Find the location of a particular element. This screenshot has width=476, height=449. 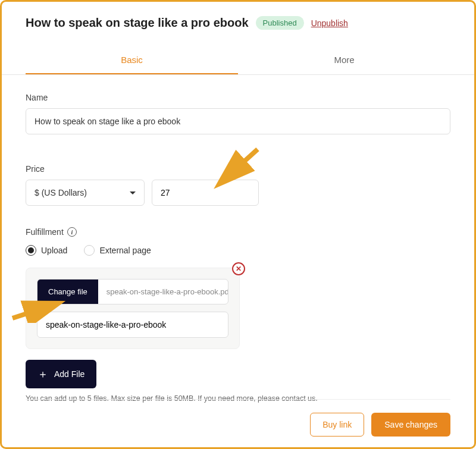

tab-basic: Basic is located at coordinates (132, 61).